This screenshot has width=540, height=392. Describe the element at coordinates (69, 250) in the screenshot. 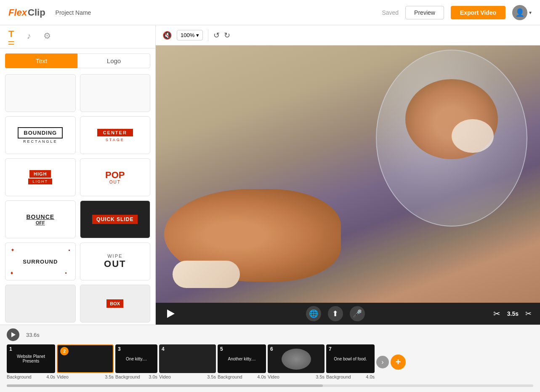

I see `surround-star-tr: ▪` at that location.